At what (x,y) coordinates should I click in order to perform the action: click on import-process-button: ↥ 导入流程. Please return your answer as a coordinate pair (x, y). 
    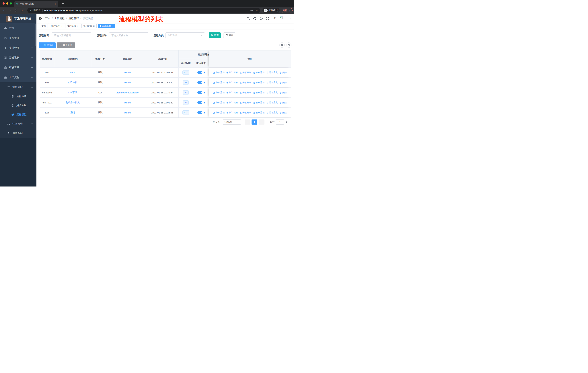
    Looking at the image, I should click on (66, 45).